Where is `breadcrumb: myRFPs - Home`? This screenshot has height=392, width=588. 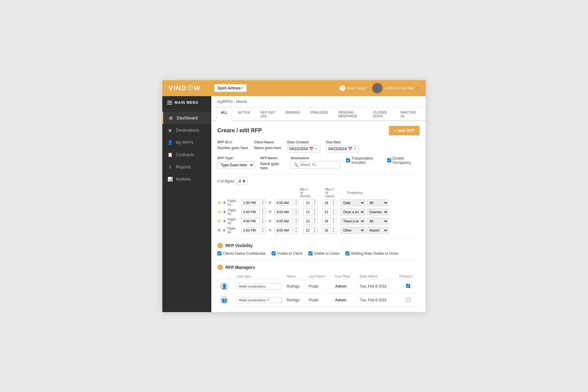
breadcrumb: myRFPs - Home is located at coordinates (318, 102).